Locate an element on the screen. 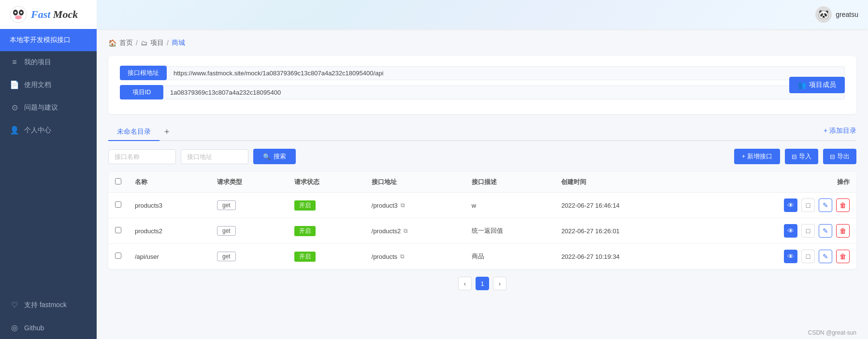  sidebar-item-label: 问题与建议 is located at coordinates (41, 108).